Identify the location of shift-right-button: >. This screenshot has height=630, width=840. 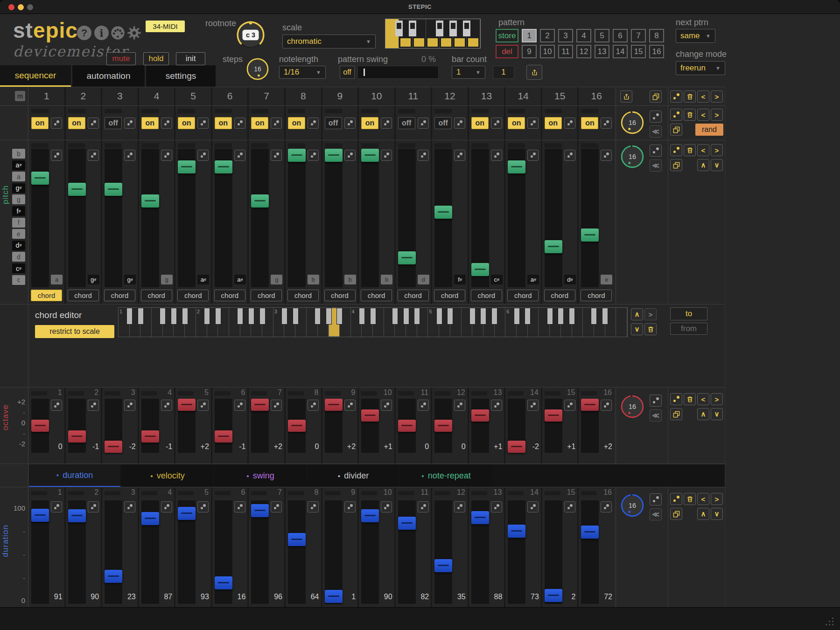
(717, 115).